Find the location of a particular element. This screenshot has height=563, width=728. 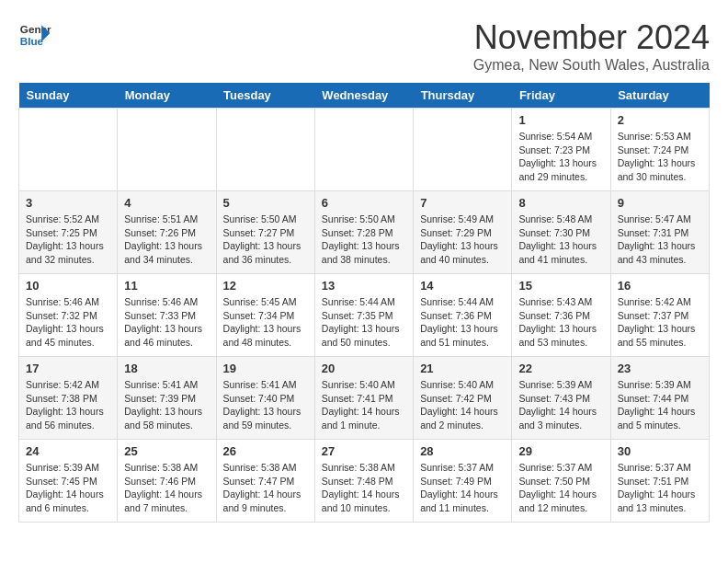

day-number: 20 is located at coordinates (364, 368).